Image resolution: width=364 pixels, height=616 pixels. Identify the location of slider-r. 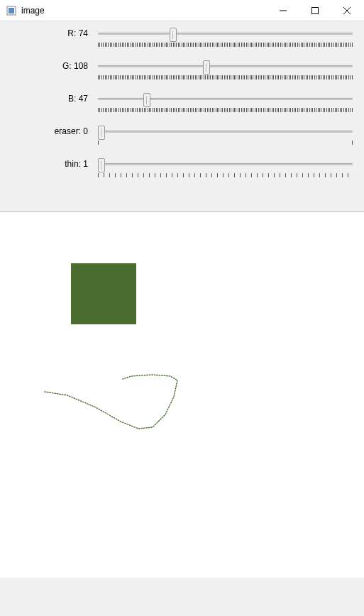
(226, 38).